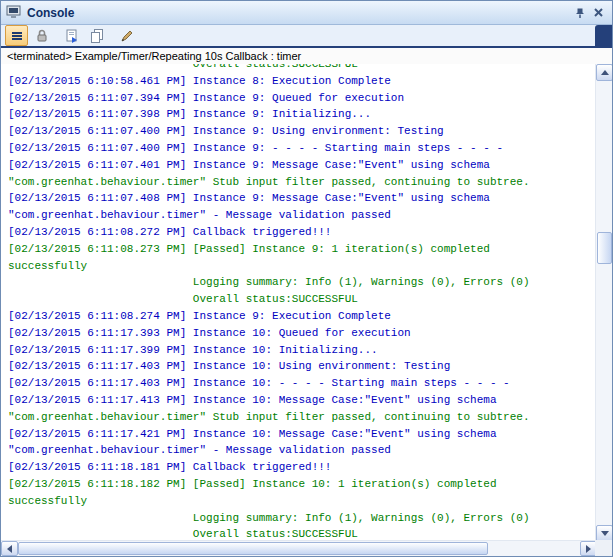 The image size is (613, 557). Describe the element at coordinates (72, 36) in the screenshot. I see `open-log-button` at that location.